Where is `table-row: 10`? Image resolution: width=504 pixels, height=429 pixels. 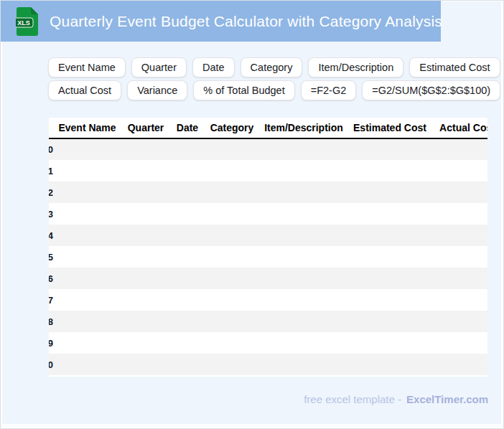
table-row: 10 is located at coordinates (269, 364).